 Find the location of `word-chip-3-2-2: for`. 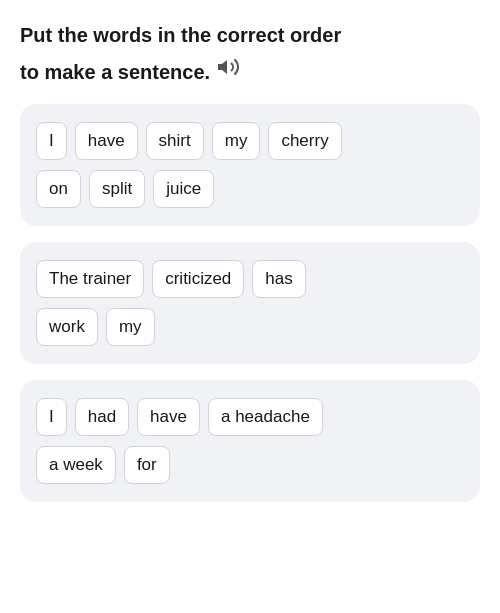

word-chip-3-2-2: for is located at coordinates (147, 465).